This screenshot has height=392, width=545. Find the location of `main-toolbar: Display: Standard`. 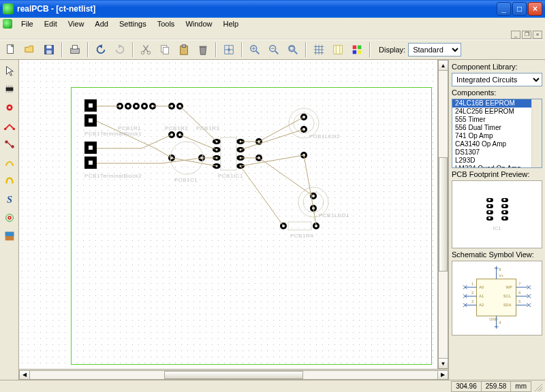

main-toolbar: Display: Standard is located at coordinates (272, 50).